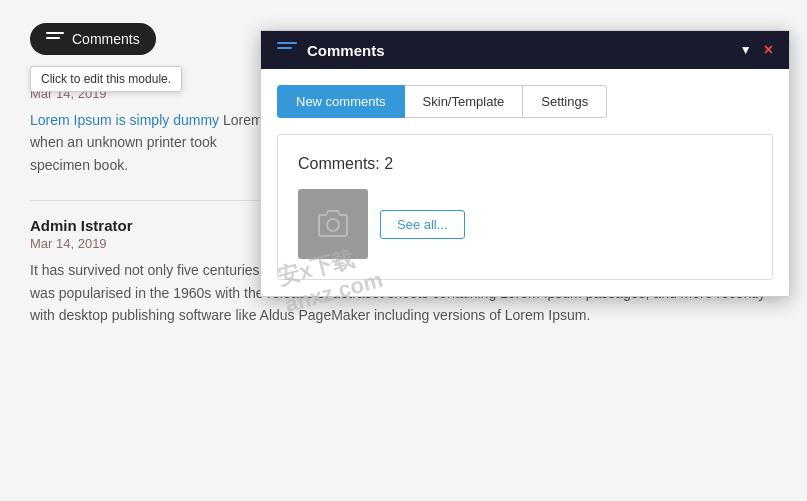 The image size is (807, 501). Describe the element at coordinates (346, 50) in the screenshot. I see `modal-title: Comments` at that location.